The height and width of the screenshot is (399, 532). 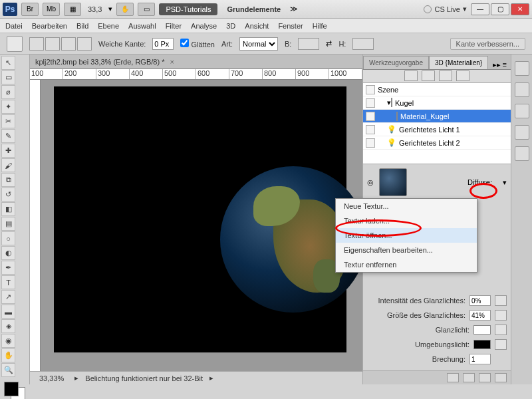 I want to click on workspace-tab-2: Grundelemente, so click(x=254, y=9).